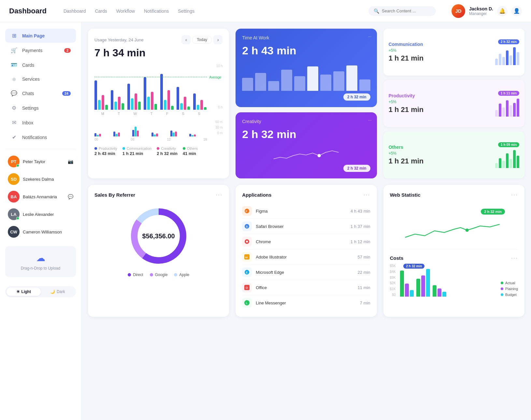  Describe the element at coordinates (357, 97) in the screenshot. I see `time-at-work-badge: 2 h 32 min` at that location.